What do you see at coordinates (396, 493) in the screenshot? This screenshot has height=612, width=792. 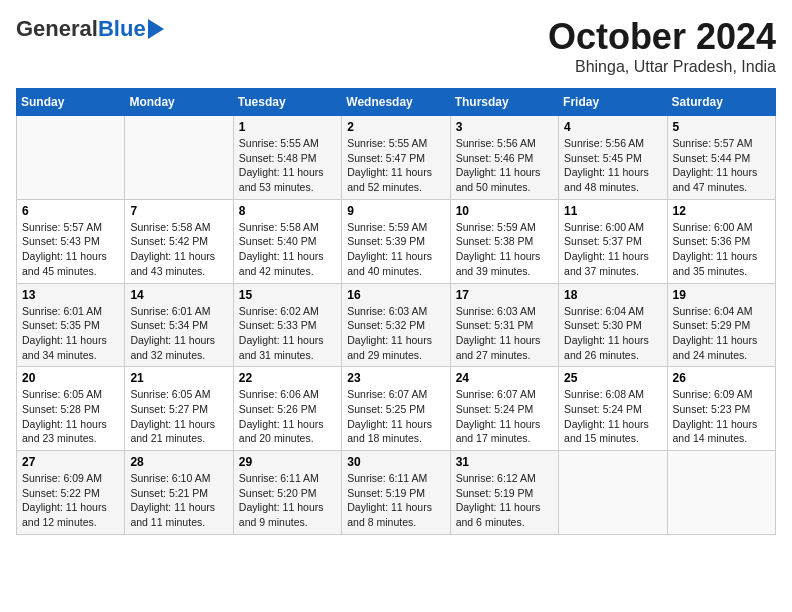 I see `calendar-day-cell: 30Sunrise: 6:11 AM Sunset: 5:19 PM Dayli…` at bounding box center [396, 493].